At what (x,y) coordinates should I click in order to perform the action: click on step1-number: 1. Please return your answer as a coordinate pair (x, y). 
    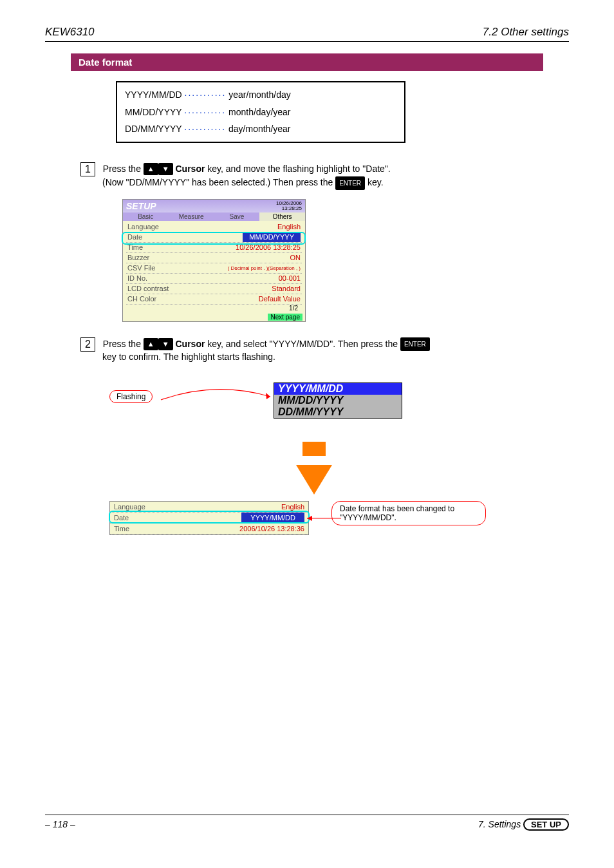
    Looking at the image, I should click on (88, 169).